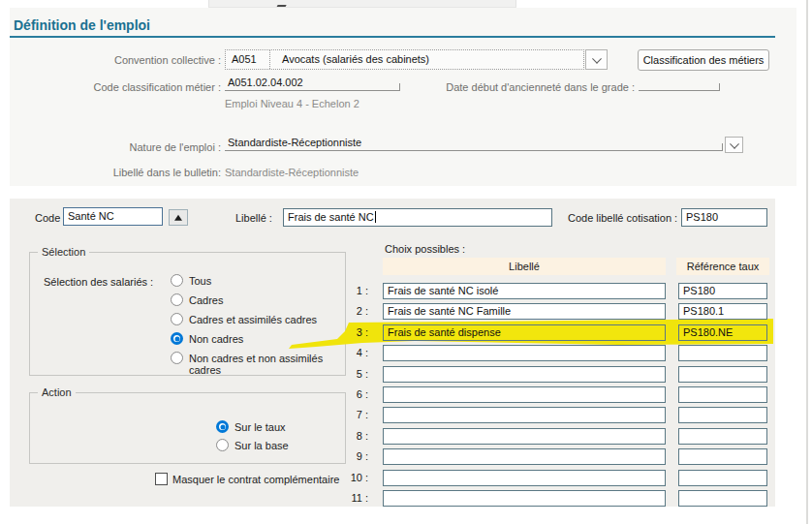 This screenshot has width=812, height=524. I want to click on section-title-rule, so click(392, 37).